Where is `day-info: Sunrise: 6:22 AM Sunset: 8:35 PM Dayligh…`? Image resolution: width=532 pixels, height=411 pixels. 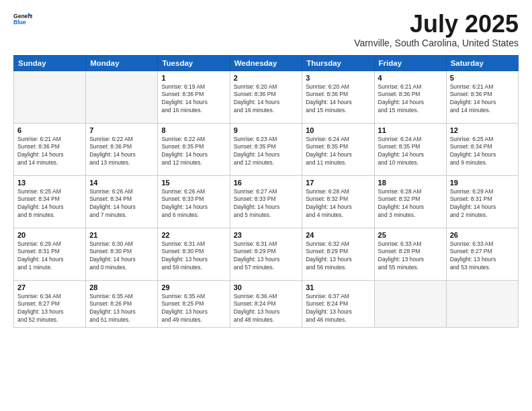 day-info: Sunrise: 6:22 AM Sunset: 8:35 PM Dayligh… is located at coordinates (193, 152).